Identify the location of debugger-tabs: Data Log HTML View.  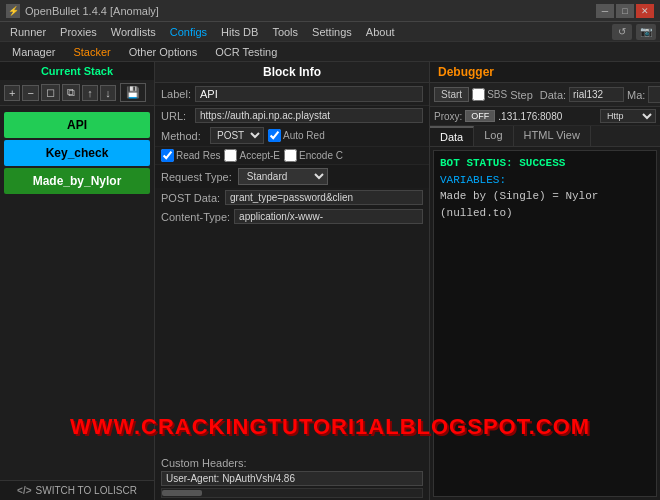
(545, 136).